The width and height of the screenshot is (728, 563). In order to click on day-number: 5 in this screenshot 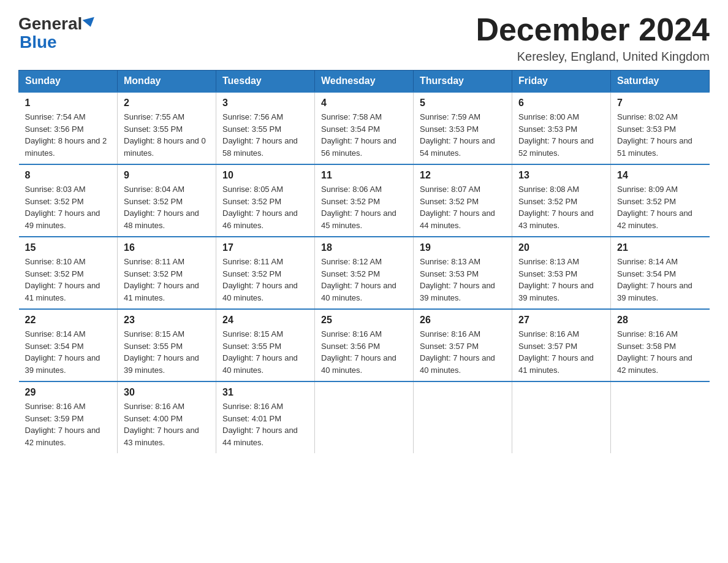, I will do `click(463, 103)`.